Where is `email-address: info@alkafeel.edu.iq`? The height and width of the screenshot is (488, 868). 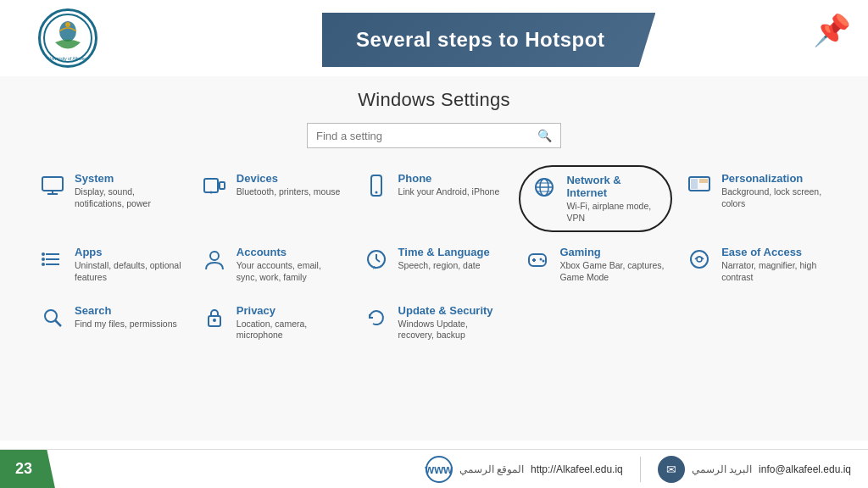 email-address: info@alkafeel.edu.iq is located at coordinates (805, 469).